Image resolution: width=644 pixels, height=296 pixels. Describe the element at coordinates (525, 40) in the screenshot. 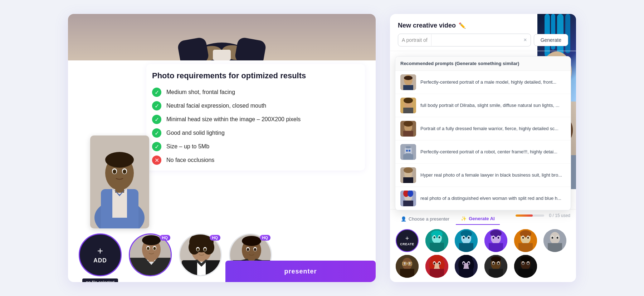

I see `prompt-clear-button: ×` at that location.